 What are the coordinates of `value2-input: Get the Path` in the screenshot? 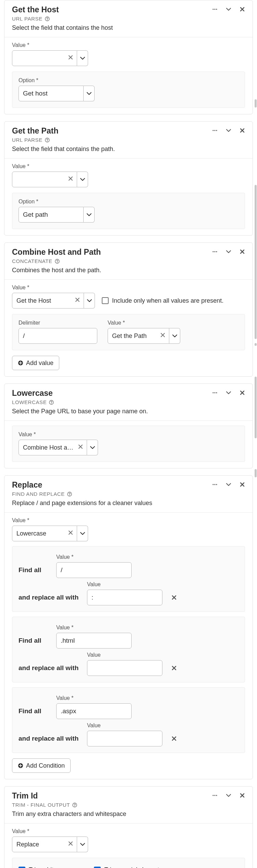 It's located at (138, 336).